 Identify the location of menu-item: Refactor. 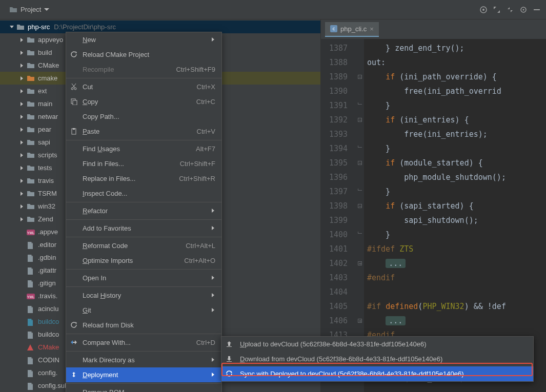
(144, 211).